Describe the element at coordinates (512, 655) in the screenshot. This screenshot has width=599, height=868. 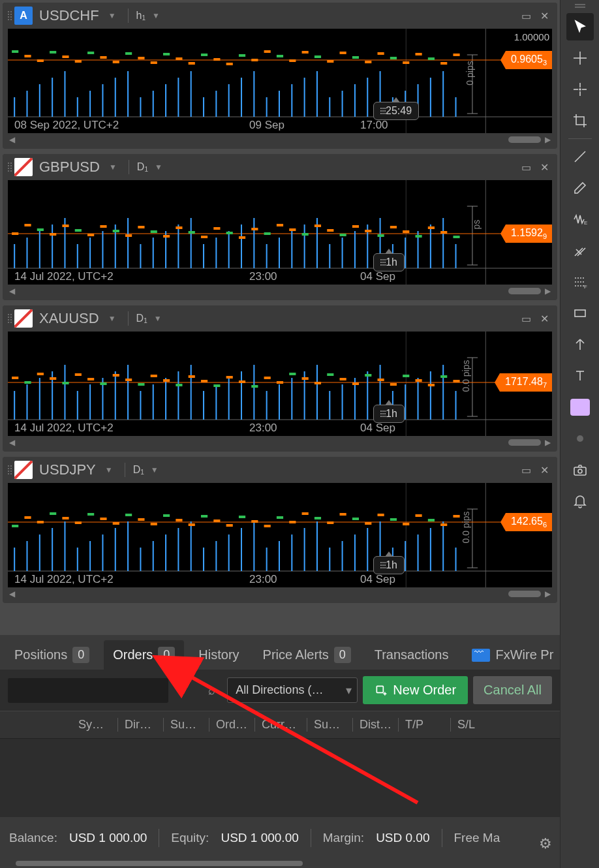
I see `tab-fxwire: FxWire Pr` at that location.